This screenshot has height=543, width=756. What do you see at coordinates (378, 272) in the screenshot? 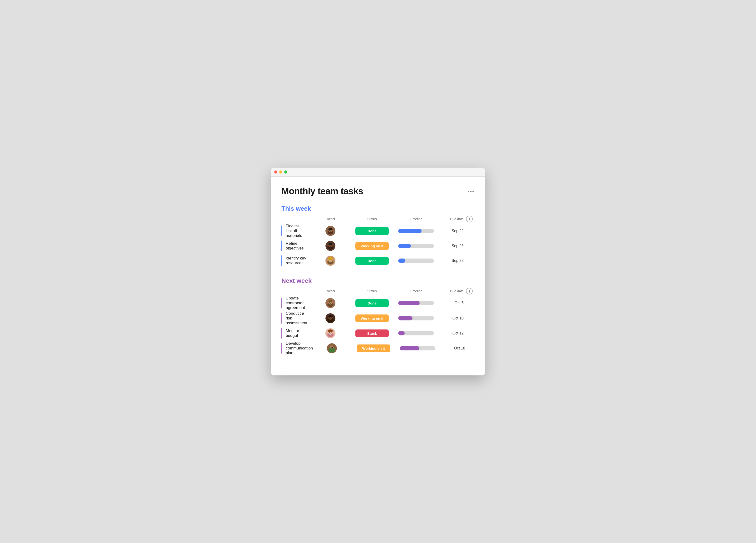
I see `main-window: Monthly team tasks ••• This weekOwnerSta…` at bounding box center [378, 272].